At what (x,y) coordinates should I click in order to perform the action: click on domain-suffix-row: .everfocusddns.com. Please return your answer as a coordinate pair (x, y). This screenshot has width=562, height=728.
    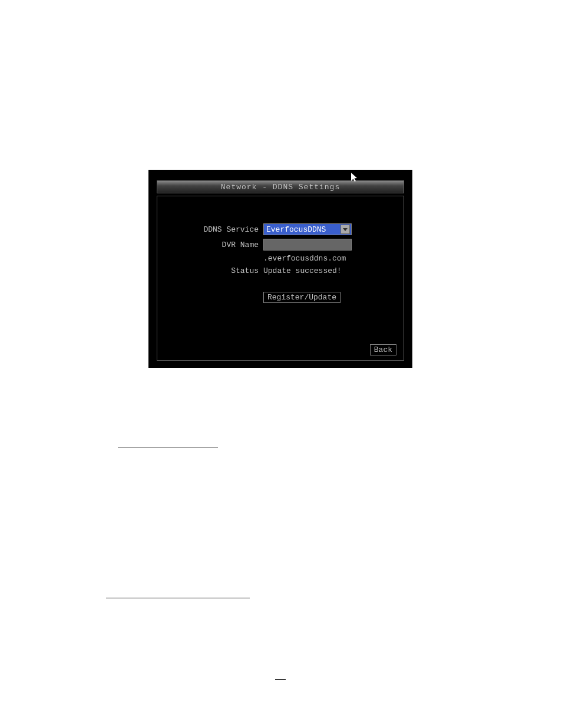
    Looking at the image, I should click on (286, 258).